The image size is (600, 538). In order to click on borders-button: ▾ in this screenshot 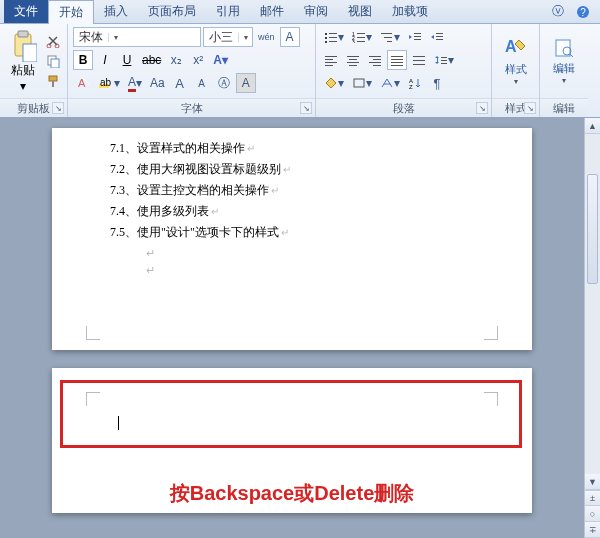, I will do `click(362, 83)`.